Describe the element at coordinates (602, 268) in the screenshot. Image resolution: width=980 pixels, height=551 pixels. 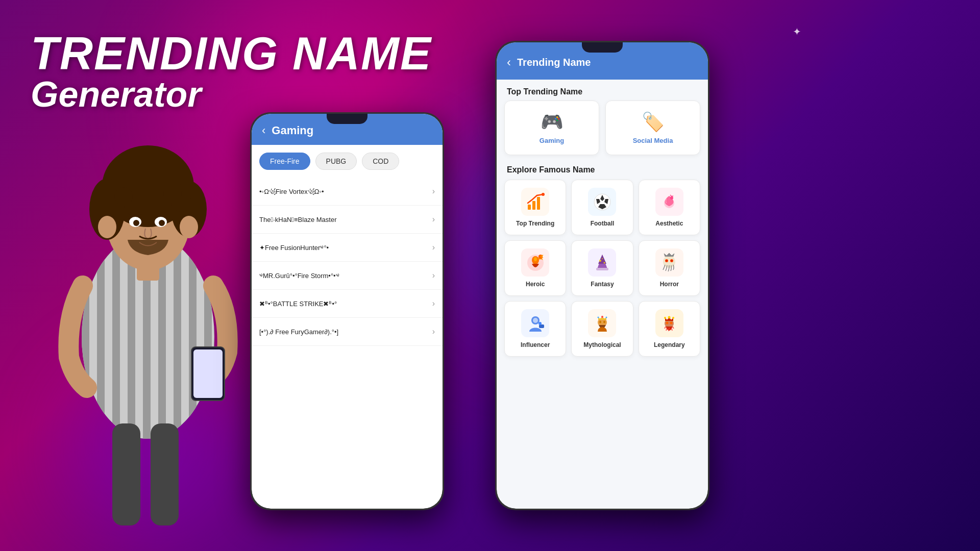
I see `explore-grid: Top Trending` at that location.